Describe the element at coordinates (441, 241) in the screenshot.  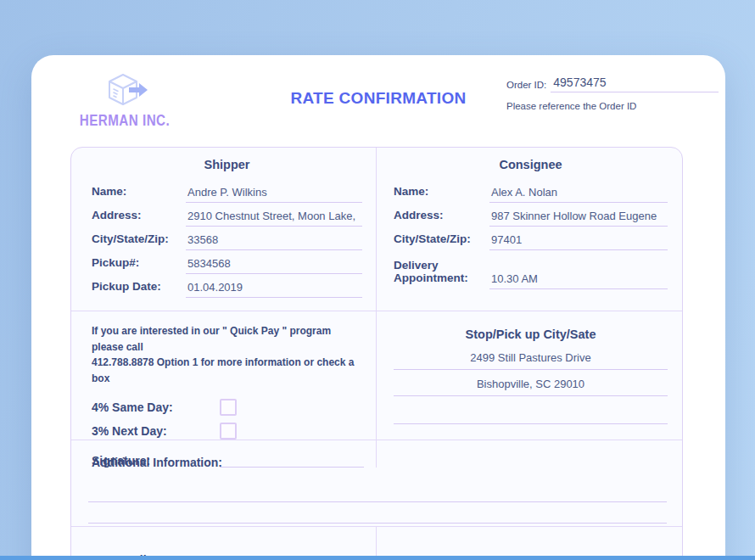
I see `consignee-citystatezip-label: City/State/Zip:` at that location.